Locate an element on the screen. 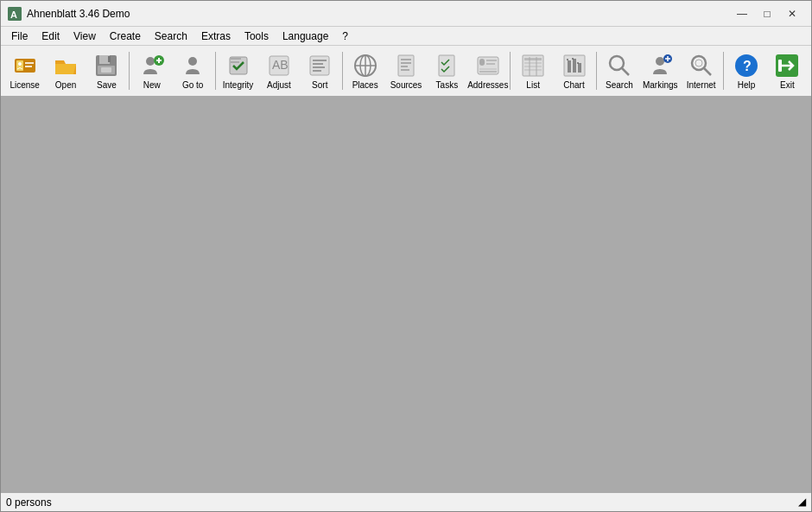 This screenshot has height=512, width=812. sources-button: Sources is located at coordinates (406, 71).